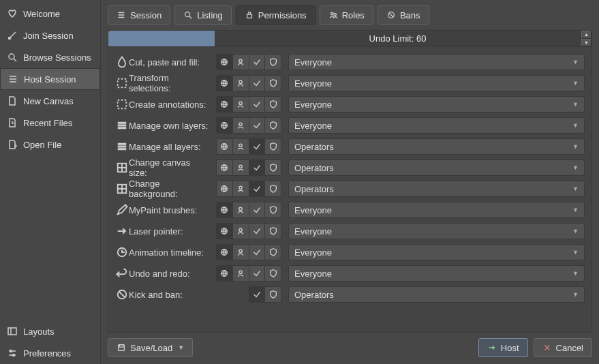  Describe the element at coordinates (50, 145) in the screenshot. I see `sidebar-item-open-file: Open File` at that location.